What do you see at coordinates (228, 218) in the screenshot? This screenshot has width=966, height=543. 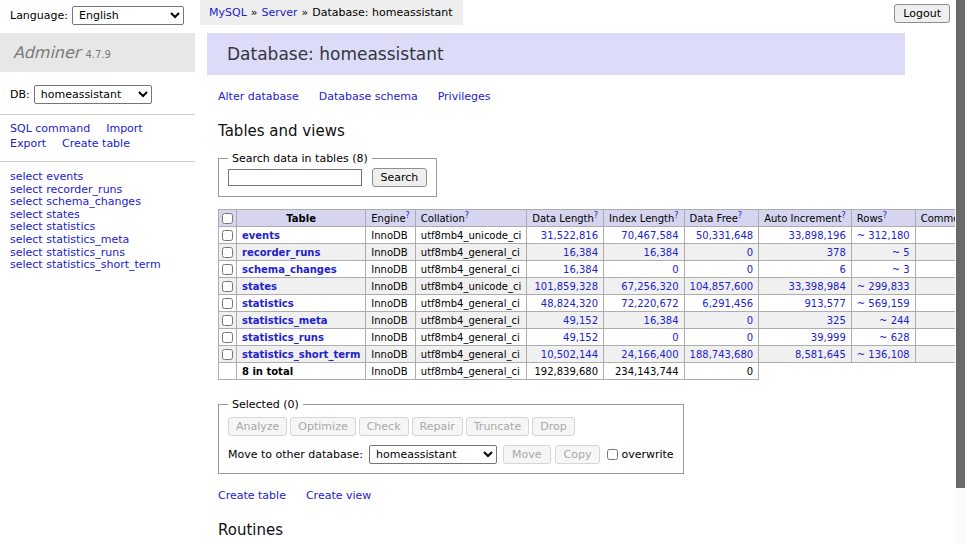 I see `select-all-checkbox` at bounding box center [228, 218].